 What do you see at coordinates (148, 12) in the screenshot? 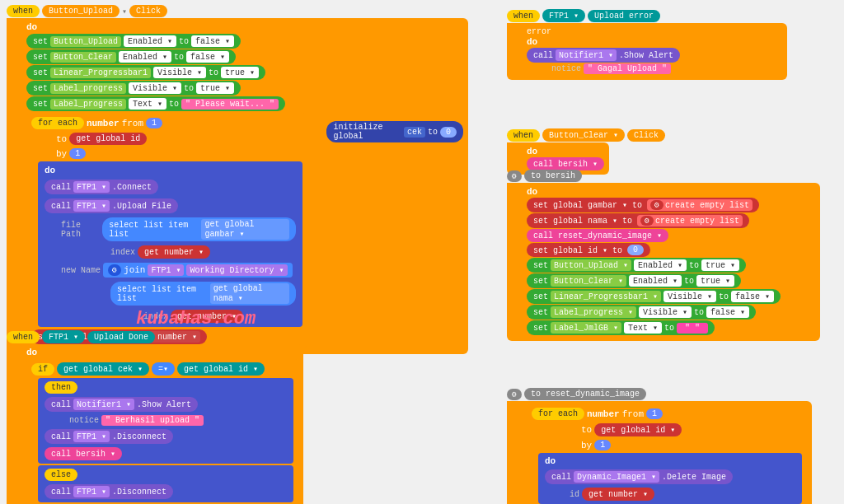
I see `click-event: Click` at bounding box center [148, 12].